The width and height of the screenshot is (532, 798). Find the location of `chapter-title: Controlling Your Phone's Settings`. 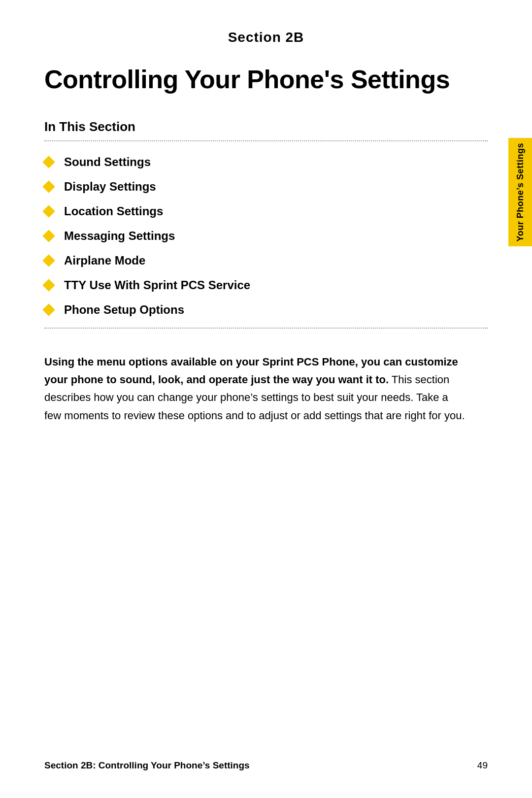

chapter-title: Controlling Your Phone's Settings is located at coordinates (266, 80).